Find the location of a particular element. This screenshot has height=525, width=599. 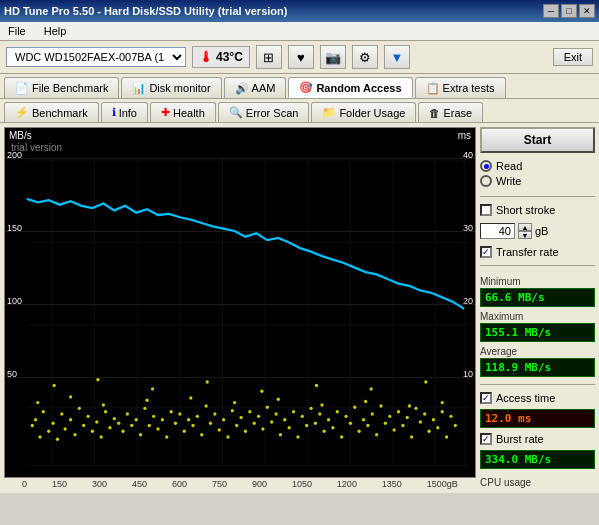

minimize-button: ─ is located at coordinates (551, 11).